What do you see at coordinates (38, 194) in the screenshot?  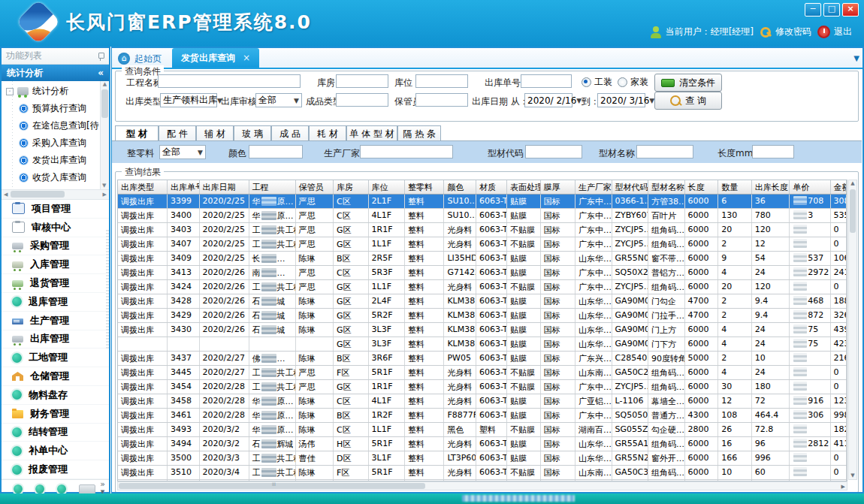 I see `tree-hscroll-thumb` at bounding box center [38, 194].